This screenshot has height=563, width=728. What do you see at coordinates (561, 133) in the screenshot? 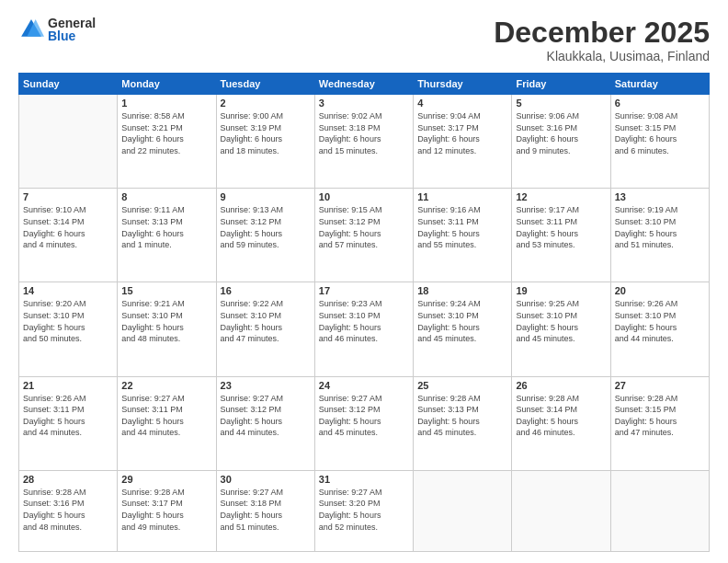
I see `day-details: Sunrise: 9:06 AM Sunset: 3:16 PM Dayligh…` at bounding box center [561, 133].